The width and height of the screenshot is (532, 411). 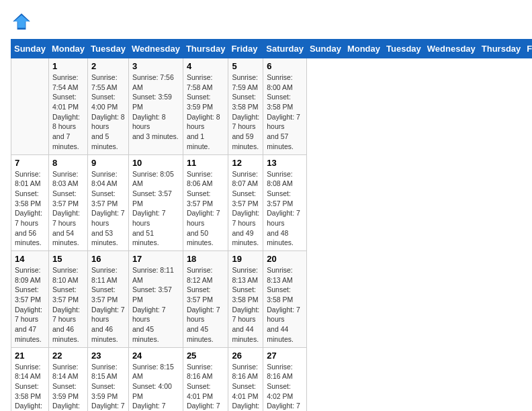 What do you see at coordinates (156, 300) in the screenshot?
I see `calendar-cell: 17Sunrise: 8:11 AM Sunset: 3:57 PM Dayli…` at bounding box center [156, 300].